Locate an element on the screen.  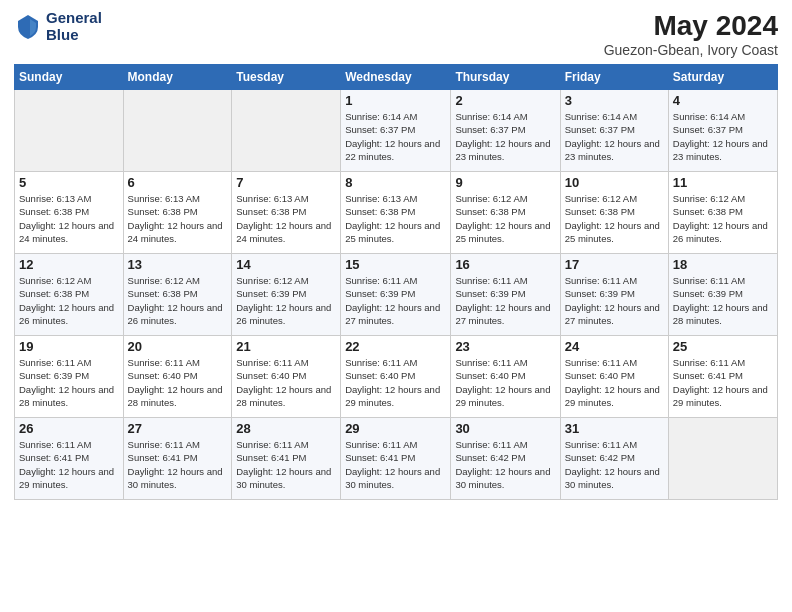
day-cell: 18Sunrise: 6:11 AM Sunset: 6:39 PM Dayli… is located at coordinates (722, 295).